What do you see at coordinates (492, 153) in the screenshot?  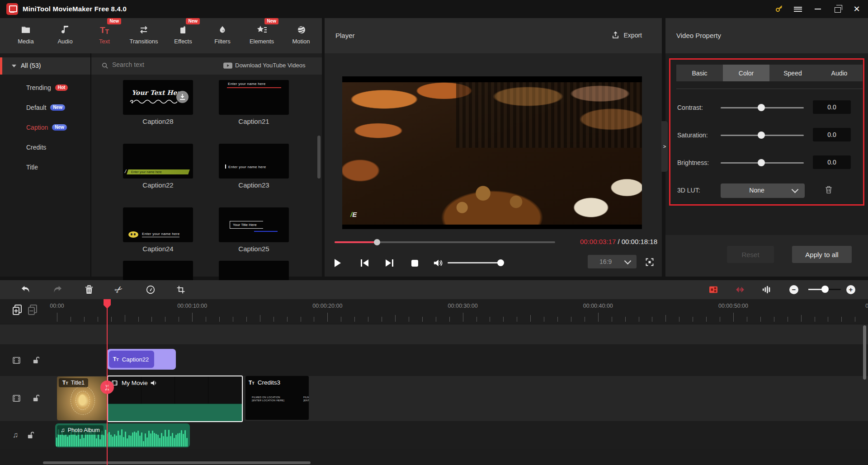 I see `video-preview: /E` at bounding box center [492, 153].